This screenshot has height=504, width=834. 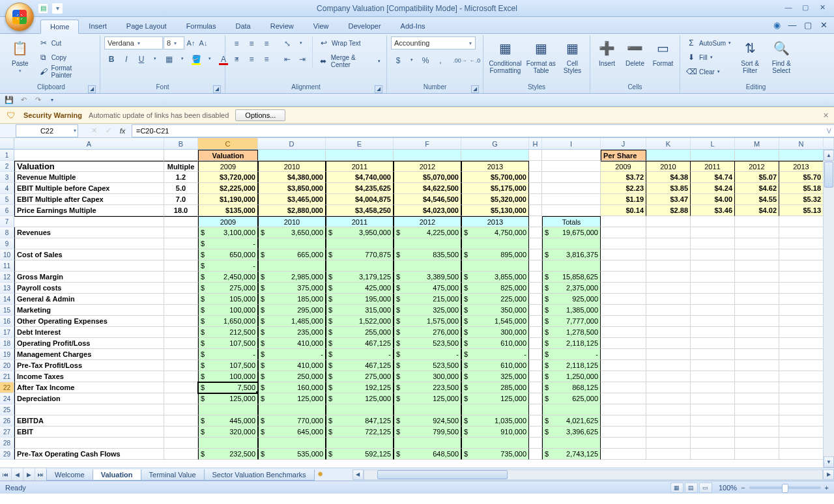 What do you see at coordinates (57, 8) in the screenshot?
I see `qat-dropdown-icon: ▾` at bounding box center [57, 8].